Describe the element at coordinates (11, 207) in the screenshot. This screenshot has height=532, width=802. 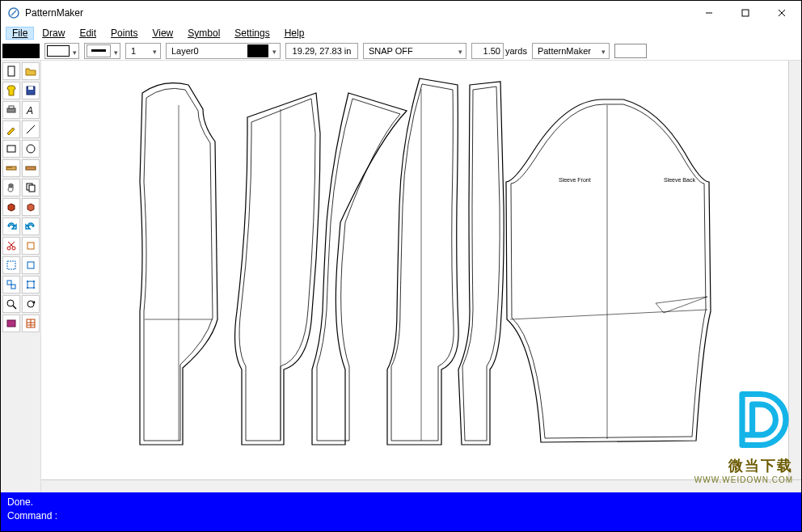
I see `box3d-icon` at that location.